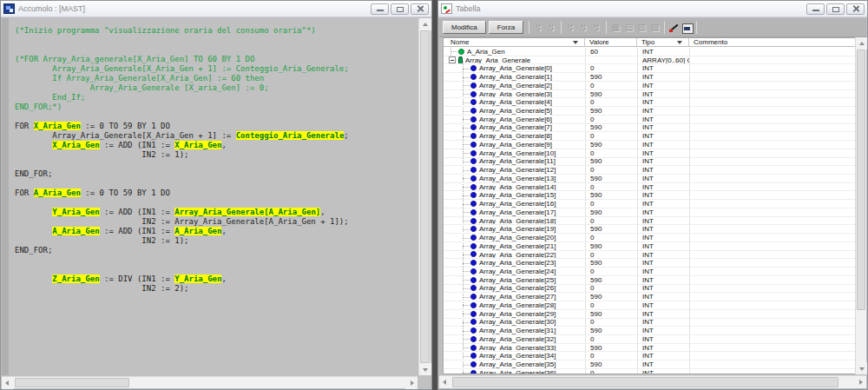 Image resolution: width=868 pixels, height=390 pixels. What do you see at coordinates (517, 255) in the screenshot?
I see `variable-name: Array_Aria_Generale[22]` at bounding box center [517, 255].